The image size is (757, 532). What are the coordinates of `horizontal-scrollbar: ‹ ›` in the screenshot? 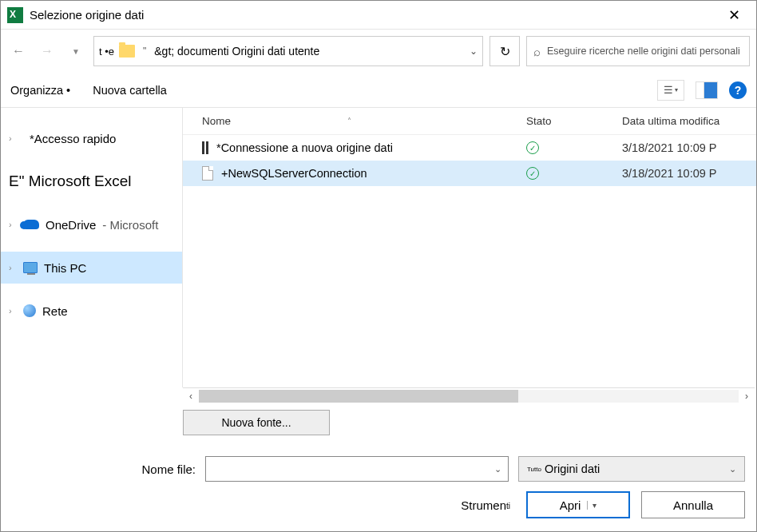 It's located at (469, 395).